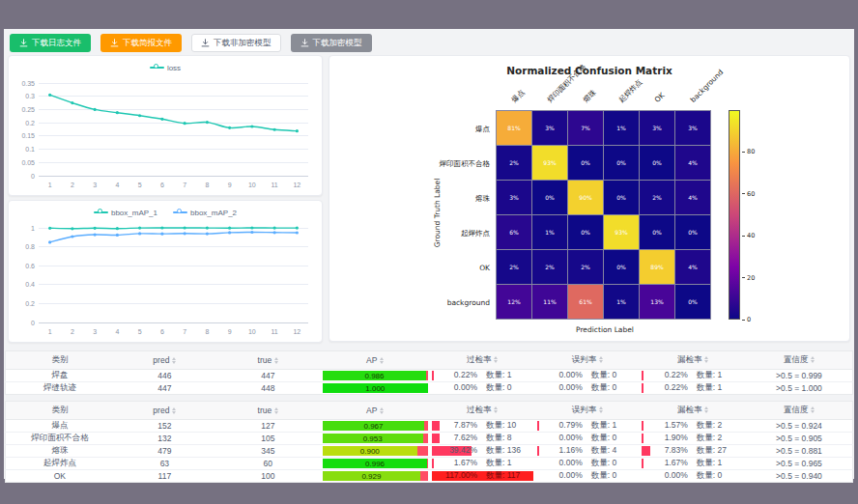  What do you see at coordinates (164, 377) in the screenshot?
I see `pred-cell: 446` at bounding box center [164, 377].